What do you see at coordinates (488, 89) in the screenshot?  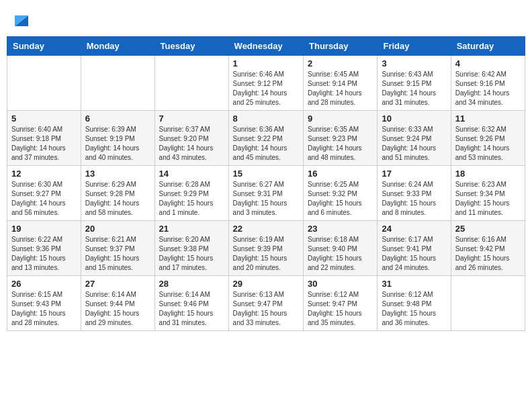 I see `day-info: Sunrise: 6:42 AMSunset: 9:16 PMDaylight:…` at bounding box center [488, 89].